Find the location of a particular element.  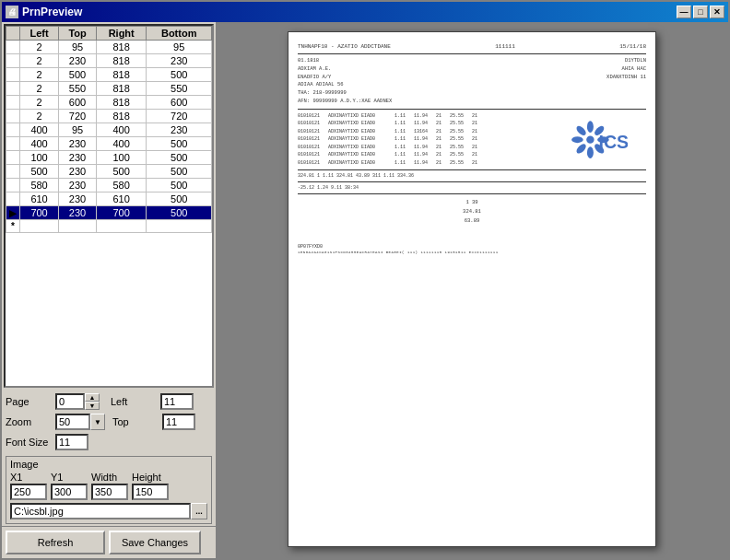

svg-text: ICS is located at coordinates (614, 142).